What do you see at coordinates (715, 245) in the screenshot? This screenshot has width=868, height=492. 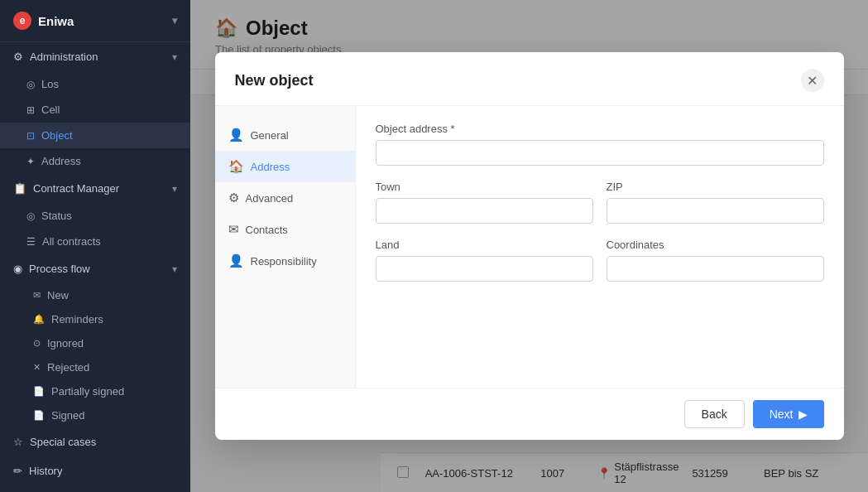 I see `coordinates-label: Coordinates` at bounding box center [715, 245].